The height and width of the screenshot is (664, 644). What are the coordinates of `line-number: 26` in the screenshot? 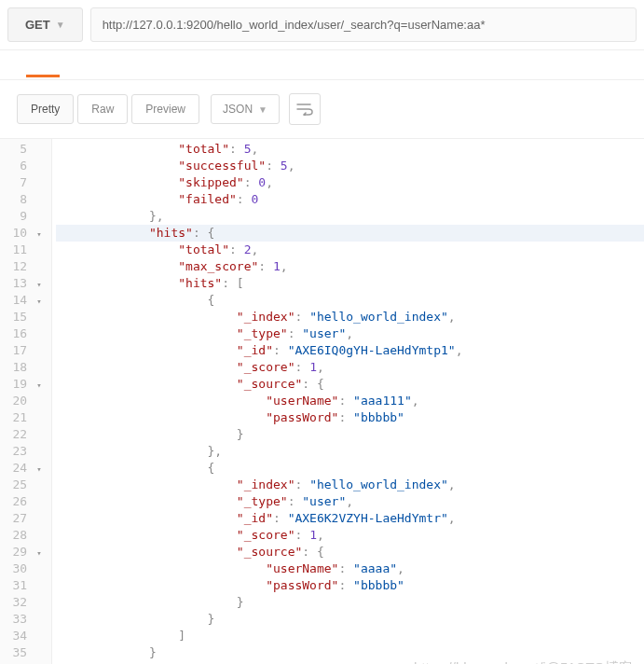 It's located at (24, 502).